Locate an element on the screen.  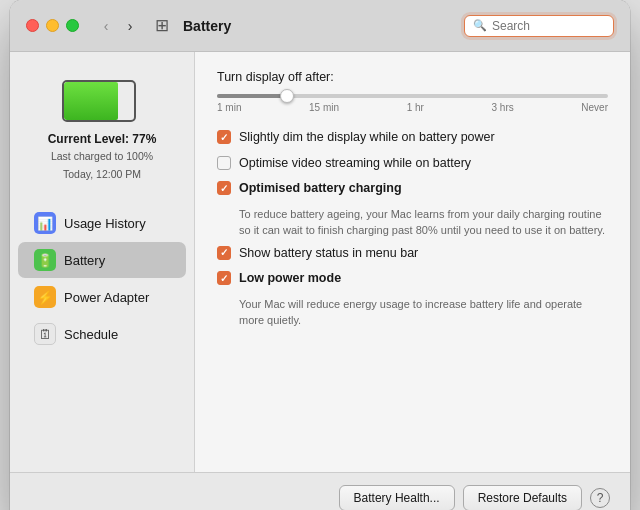
sidebar-item-power-adapter: ⚡ Power Adapter is located at coordinates (102, 297).